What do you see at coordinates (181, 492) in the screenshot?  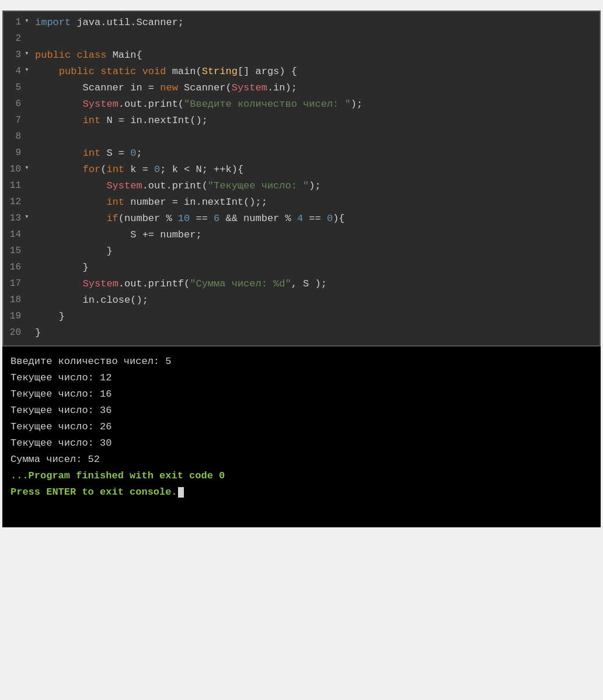 I see `console-cursor` at bounding box center [181, 492].